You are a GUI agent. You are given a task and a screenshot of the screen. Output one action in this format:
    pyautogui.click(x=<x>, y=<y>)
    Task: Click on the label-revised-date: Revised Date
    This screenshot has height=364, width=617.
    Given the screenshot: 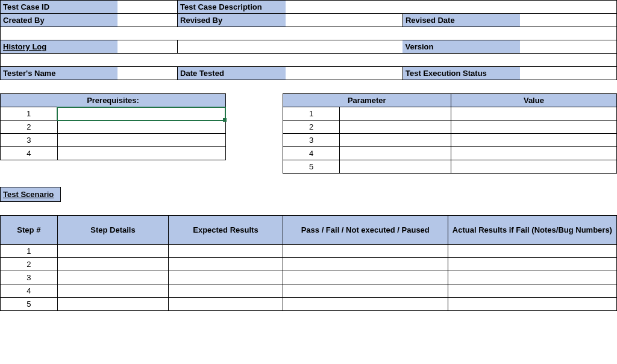 What is the action you would take?
    pyautogui.click(x=462, y=20)
    